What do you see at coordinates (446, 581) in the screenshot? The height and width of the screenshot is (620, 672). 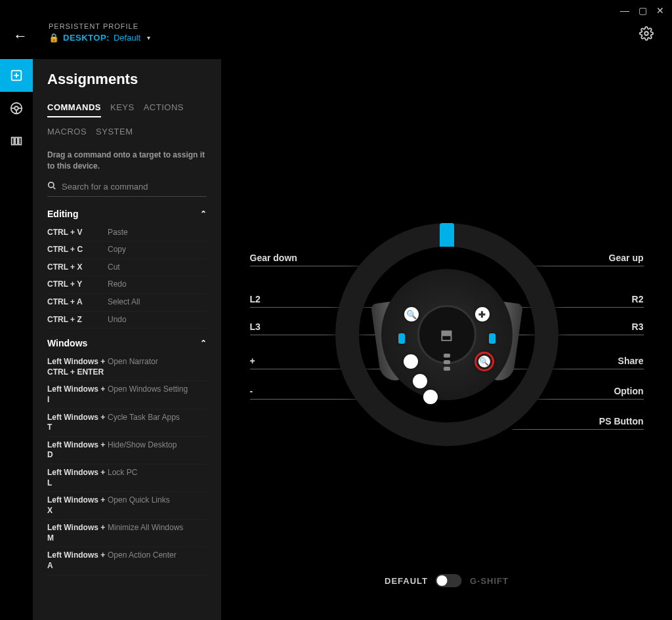 I see `mode-toggle-row: DEFAULT G-SHIFT` at bounding box center [446, 581].